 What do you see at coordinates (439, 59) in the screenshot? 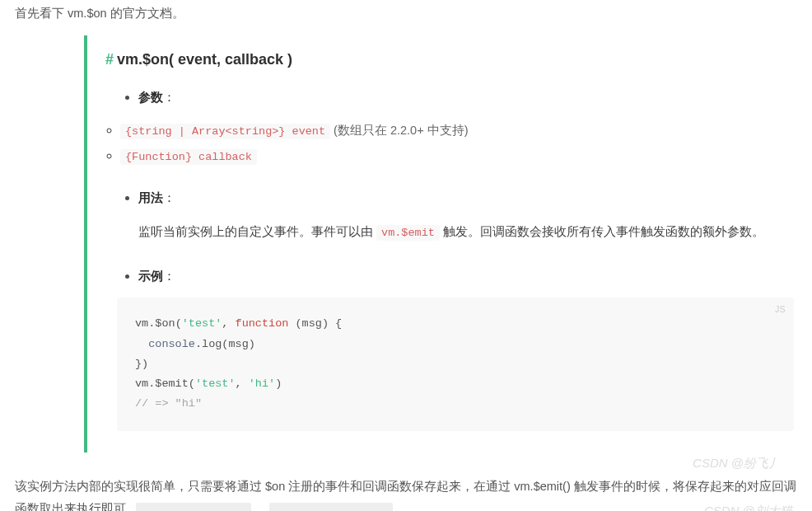
I see `doc-heading: #vm.$on( event, callback )` at bounding box center [439, 59].